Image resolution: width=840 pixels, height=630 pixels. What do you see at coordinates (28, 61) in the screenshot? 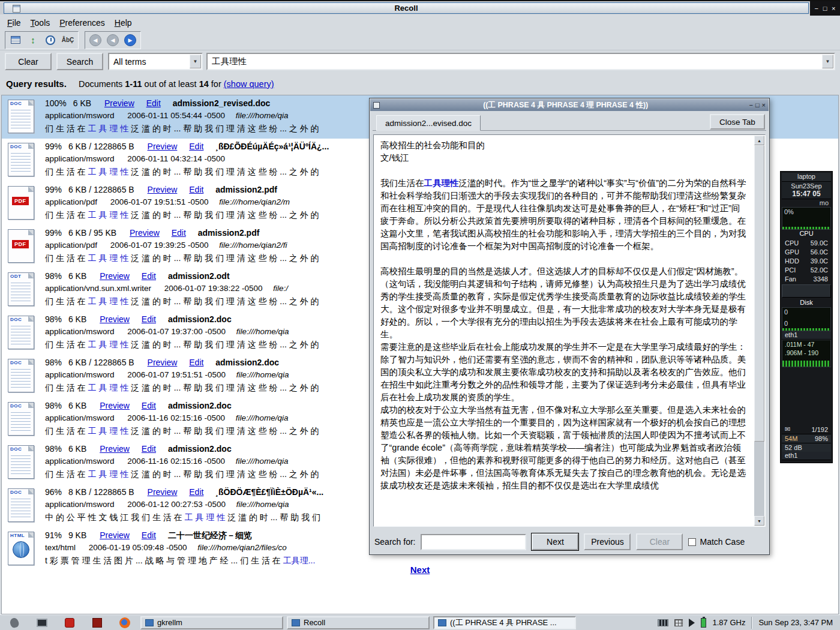
I see `clear-button: Clear` at bounding box center [28, 61].